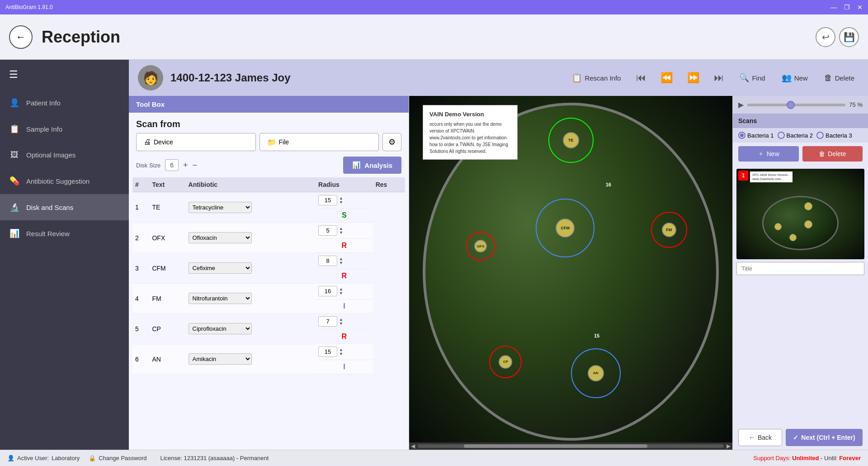 The image size is (868, 466). What do you see at coordinates (220, 299) in the screenshot?
I see `antibiotic-select: Nitrofurantoin` at bounding box center [220, 299].